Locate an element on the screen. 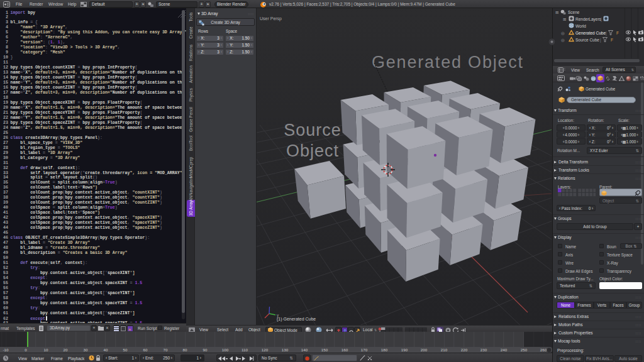 The height and width of the screenshot is (362, 644). svg-text: Generated Object is located at coordinates (448, 62).